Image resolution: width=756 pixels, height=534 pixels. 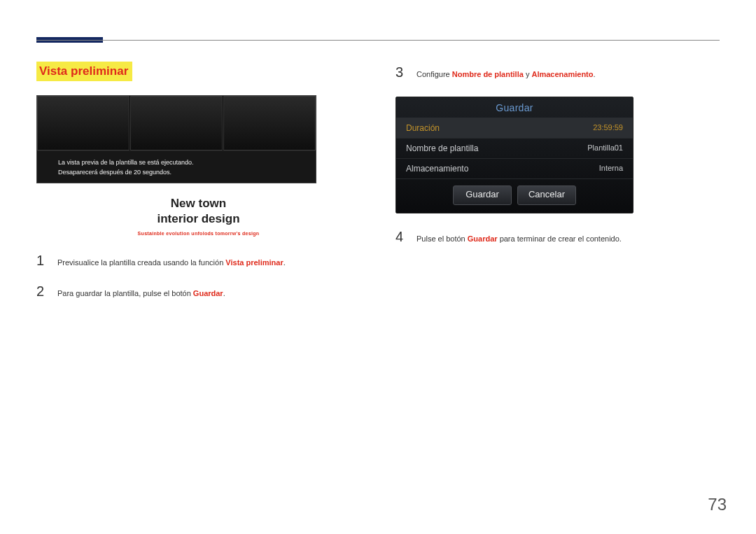 What do you see at coordinates (199, 216) in the screenshot?
I see `preview-caption: New town interior design Sustainble evol…` at bounding box center [199, 216].